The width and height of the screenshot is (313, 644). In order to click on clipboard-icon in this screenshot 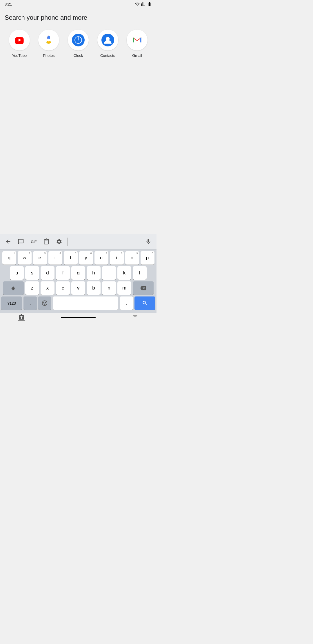, I will do `click(46, 242)`.